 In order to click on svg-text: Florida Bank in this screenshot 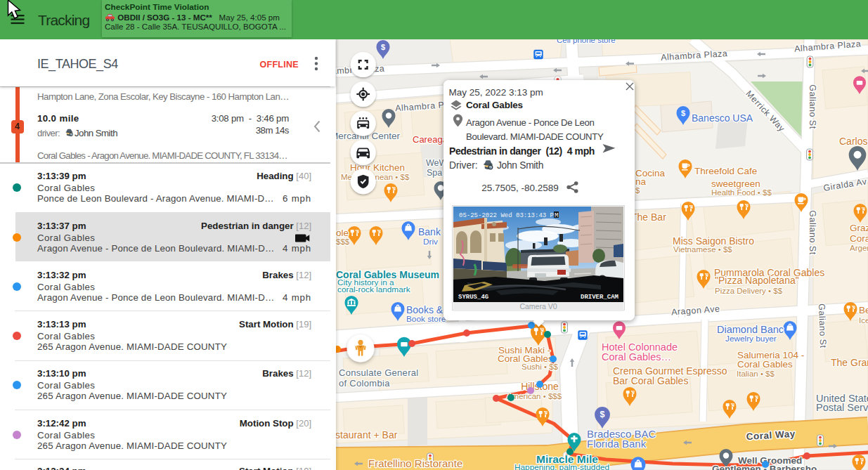, I will do `click(617, 444)`.